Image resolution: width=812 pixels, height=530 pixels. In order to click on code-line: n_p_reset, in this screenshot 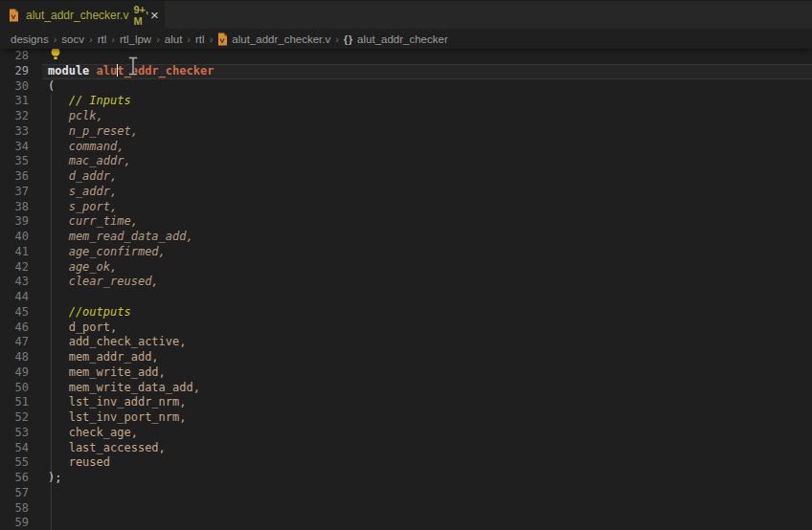, I will do `click(427, 132)`.